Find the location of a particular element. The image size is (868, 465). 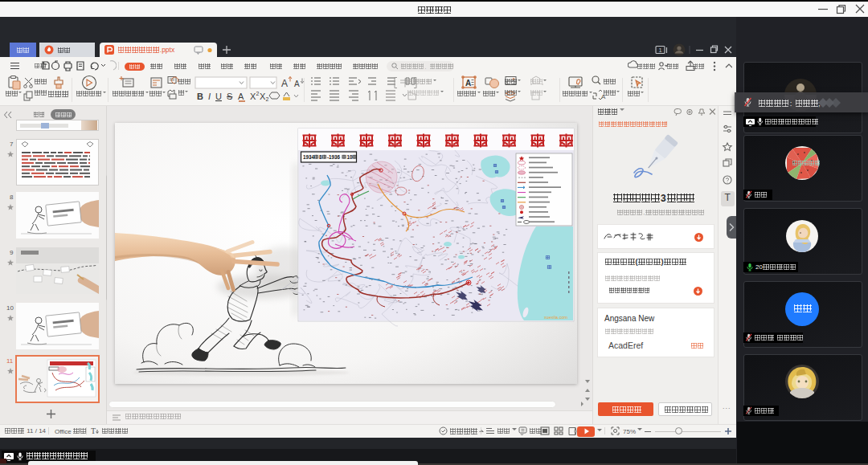

svg-text: S is located at coordinates (230, 96).